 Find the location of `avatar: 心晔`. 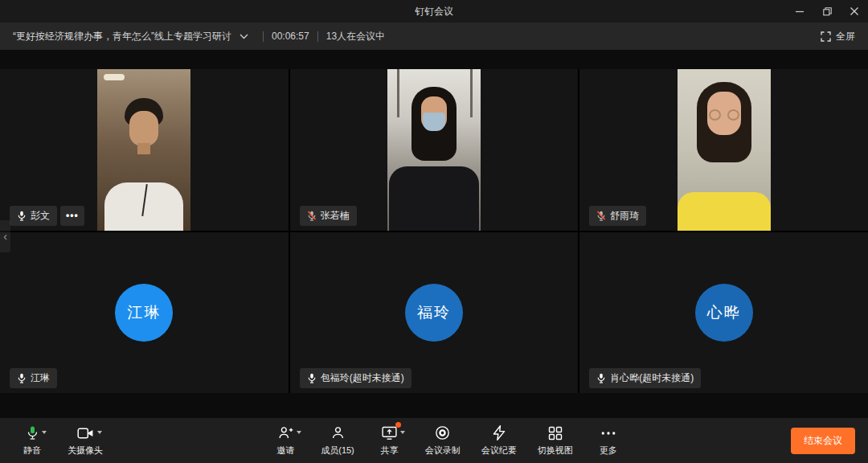

avatar: 心晔 is located at coordinates (724, 313).